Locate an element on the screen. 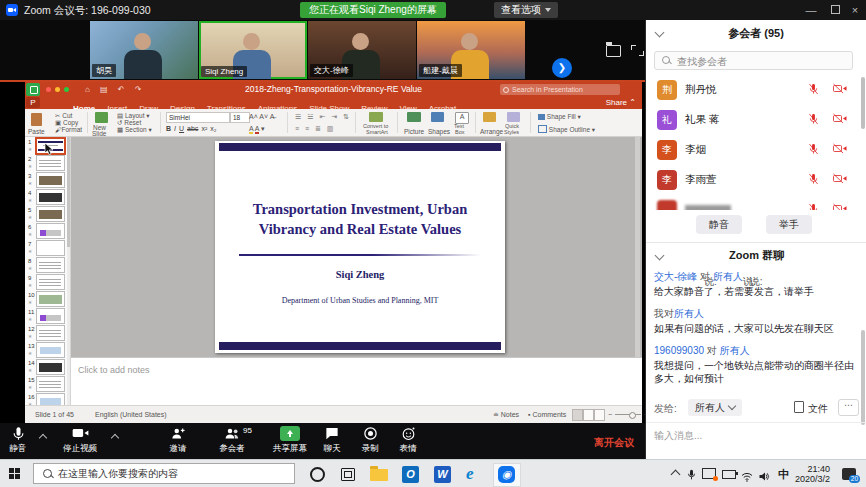  slide-thumbnail: 4∗ is located at coordinates (48, 196).